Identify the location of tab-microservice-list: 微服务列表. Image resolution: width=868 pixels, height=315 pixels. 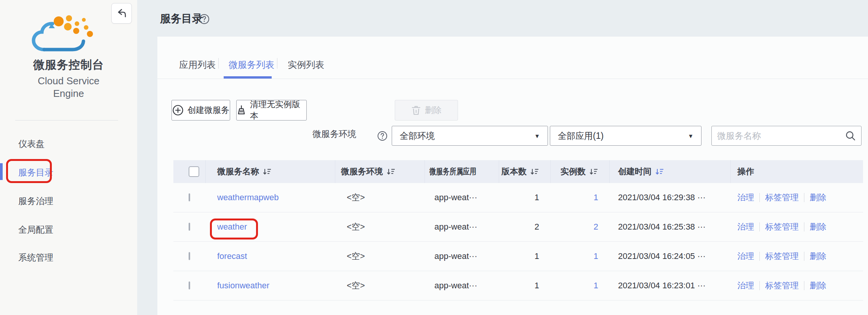
(251, 65).